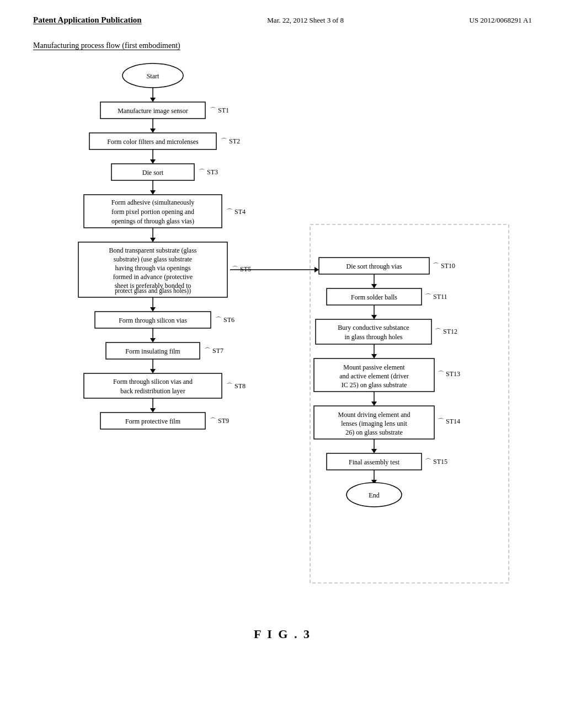 This screenshot has width=565, height=728. I want to click on publication-label: Patent Application Publication, so click(87, 20).